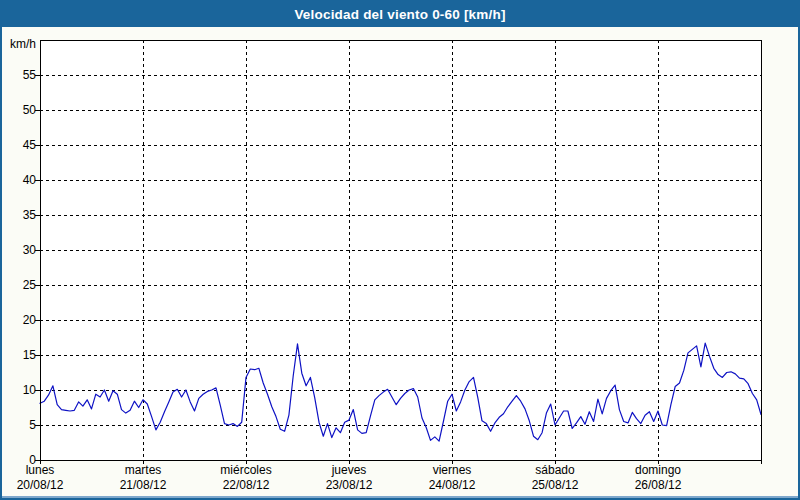  Describe the element at coordinates (658, 478) in the screenshot. I see `day-label: domingo26/08/12` at that location.